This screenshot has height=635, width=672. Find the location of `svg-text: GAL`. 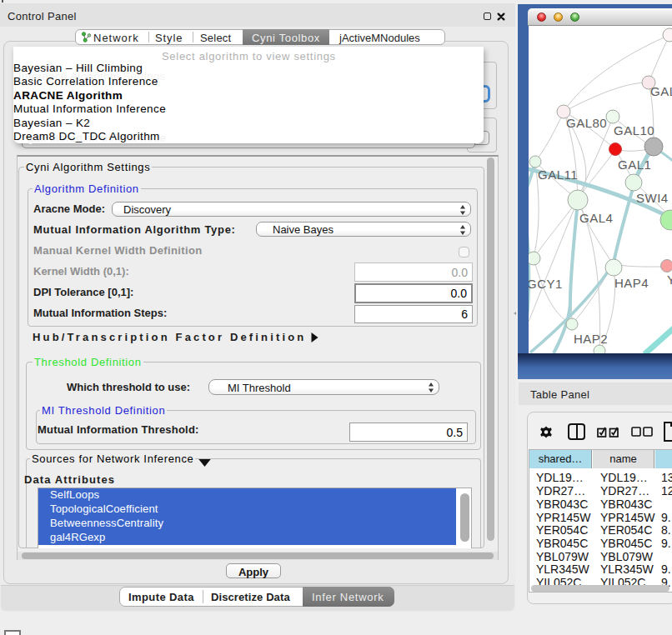

svg-text: GAL is located at coordinates (661, 92).